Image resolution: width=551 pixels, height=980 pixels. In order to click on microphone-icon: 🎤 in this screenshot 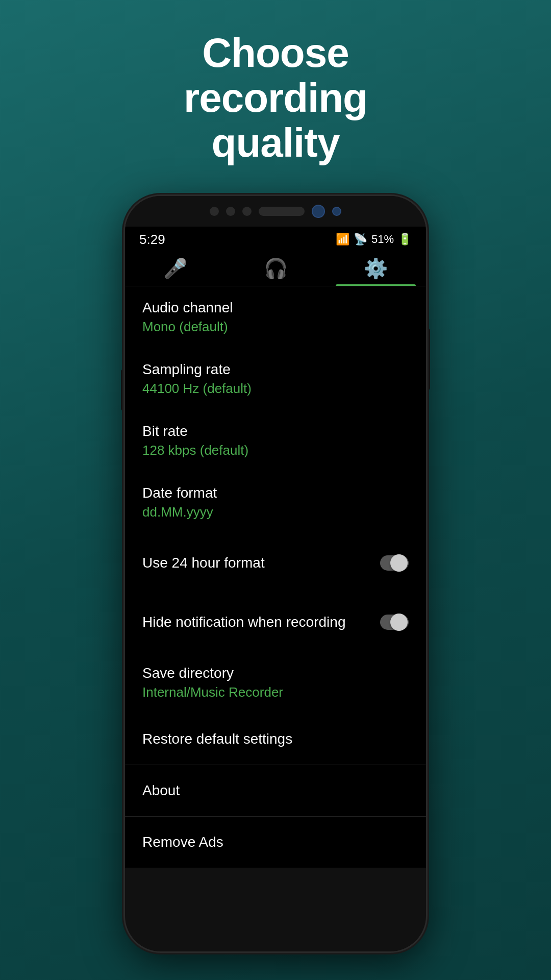, I will do `click(176, 268)`.